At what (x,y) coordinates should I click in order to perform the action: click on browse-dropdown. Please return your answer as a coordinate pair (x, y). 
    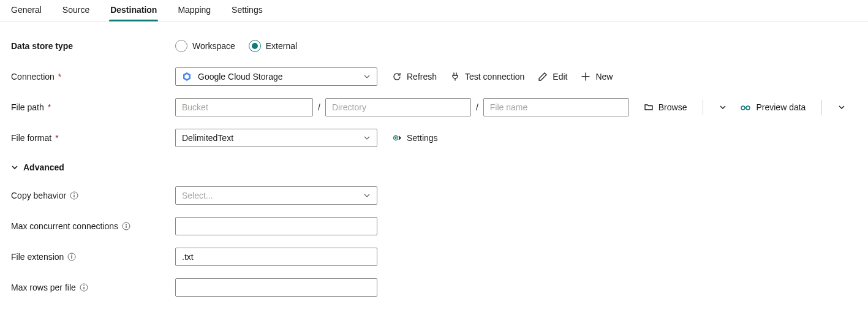
    Looking at the image, I should click on (723, 107).